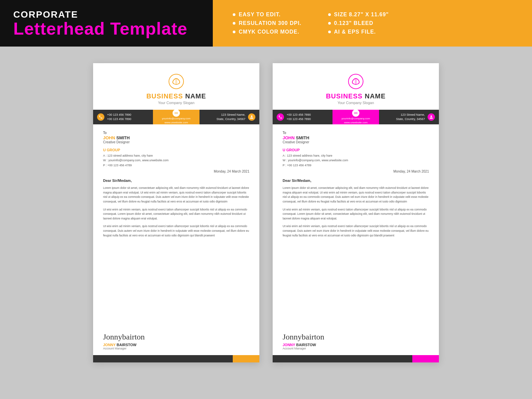 The height and width of the screenshot is (399, 532). I want to click on contact-bar-center-pink: yourinfo@company.comwww.urwebsite.com, so click(356, 117).